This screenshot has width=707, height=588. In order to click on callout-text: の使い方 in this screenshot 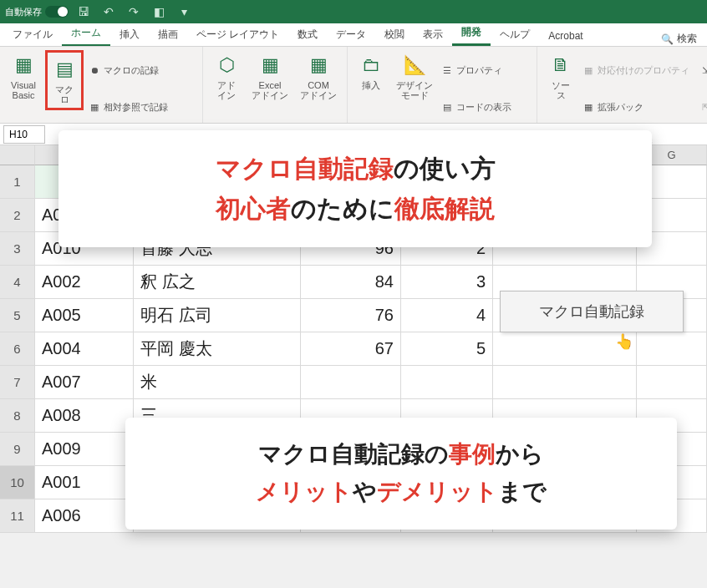, I will do `click(445, 169)`.